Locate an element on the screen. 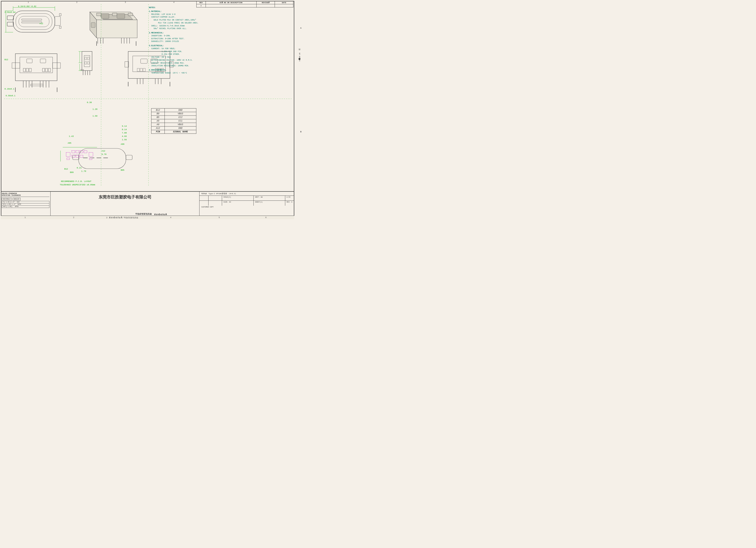 Image resolution: width=756 pixels, height=548 pixels. note-1: 1.MATERIAL: MOLDING: LCP UL94 V-0 CONTAC… is located at coordinates (214, 20).